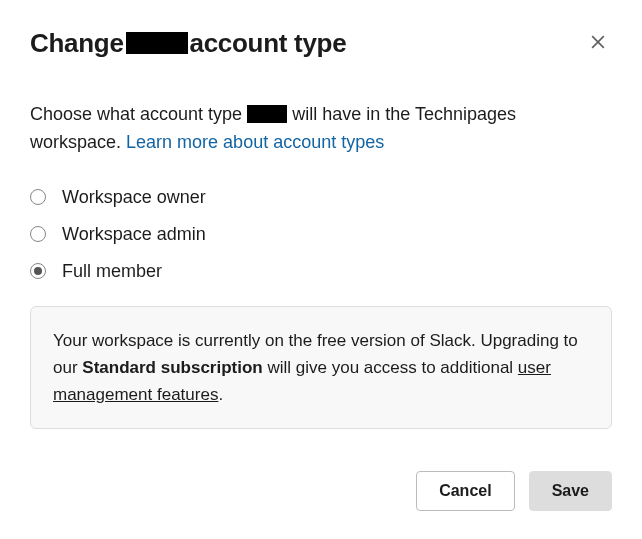  What do you see at coordinates (220, 394) in the screenshot?
I see `info-text-3: .` at bounding box center [220, 394].